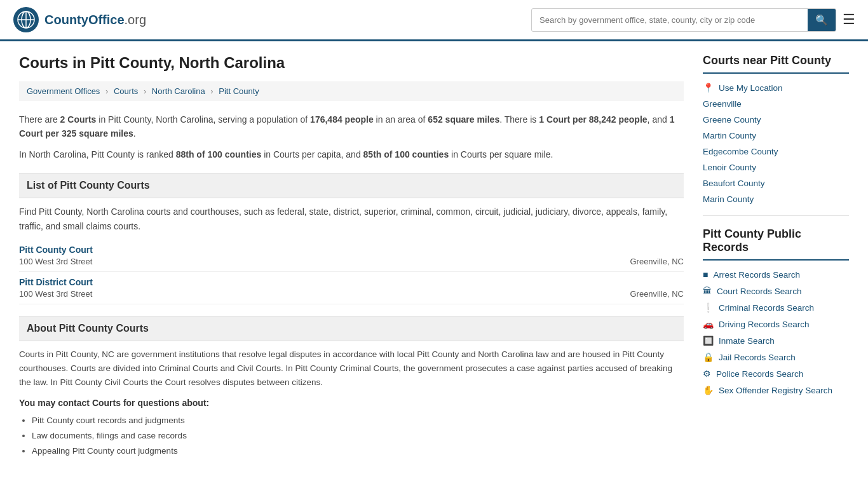 This screenshot has width=868, height=488. What do you see at coordinates (351, 288) in the screenshot?
I see `court-entry-2: Pitt District Court 100 West 3rd Street …` at bounding box center [351, 288].